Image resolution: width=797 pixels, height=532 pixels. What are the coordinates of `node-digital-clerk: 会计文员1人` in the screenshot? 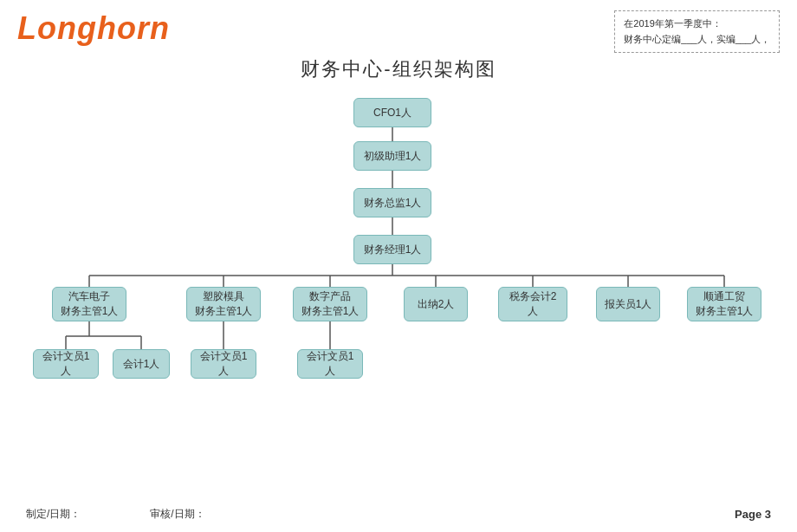 It's located at (330, 364).